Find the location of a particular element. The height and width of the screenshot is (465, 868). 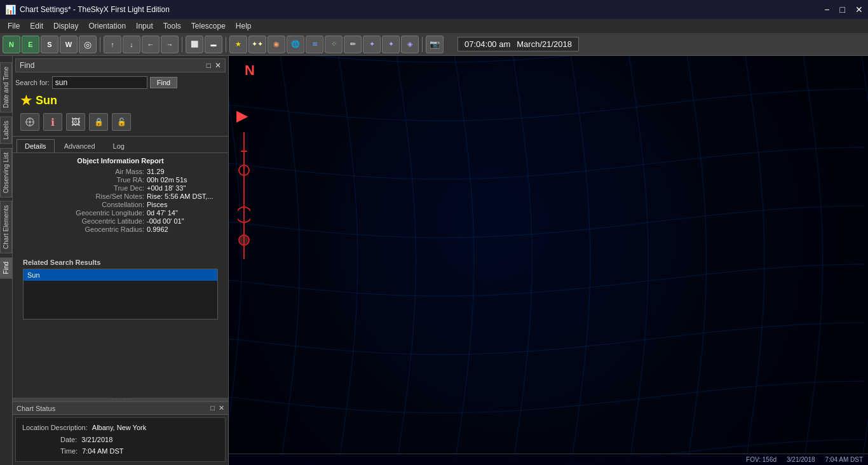

menu-input: Input is located at coordinates (145, 26).